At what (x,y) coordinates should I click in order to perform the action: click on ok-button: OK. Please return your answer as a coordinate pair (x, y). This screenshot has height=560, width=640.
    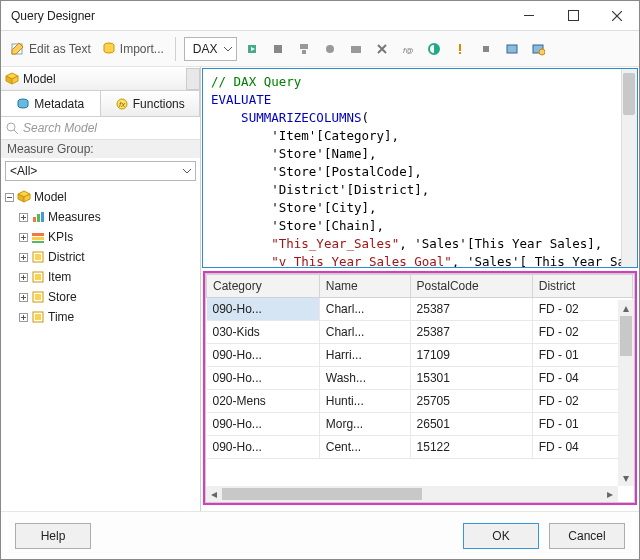
    Looking at the image, I should click on (501, 536).